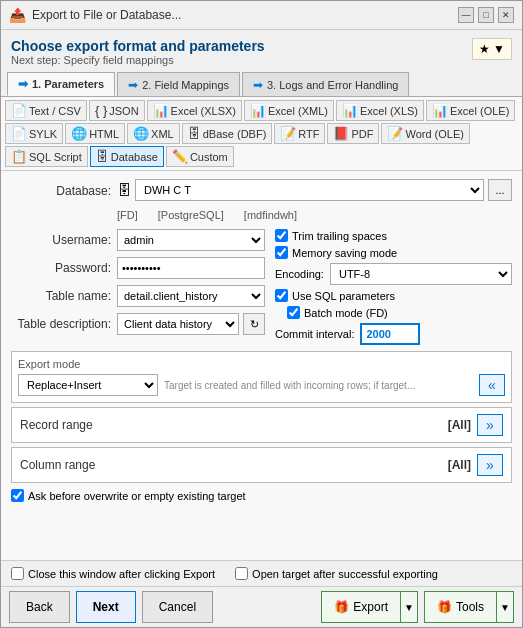 The image size is (523, 628). Describe the element at coordinates (460, 607) in the screenshot. I see `tools-button: 🎁 Tools` at that location.